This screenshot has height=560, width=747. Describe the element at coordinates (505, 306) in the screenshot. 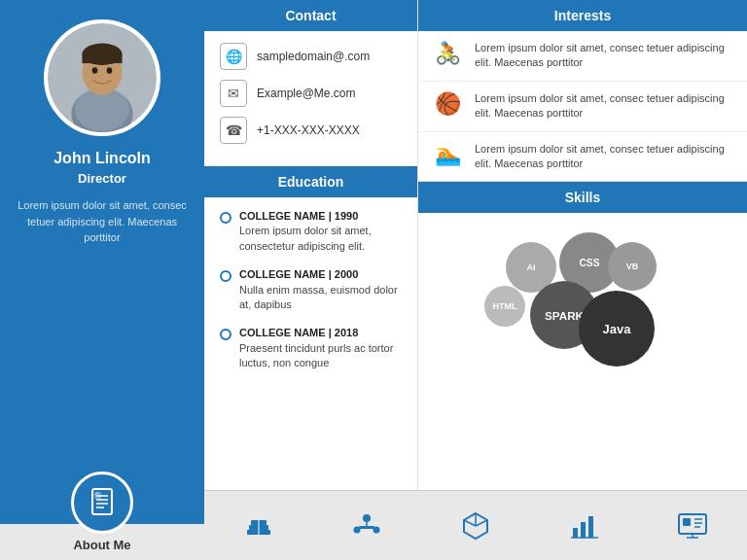

I see `skill-bubble-html: HTML` at that location.